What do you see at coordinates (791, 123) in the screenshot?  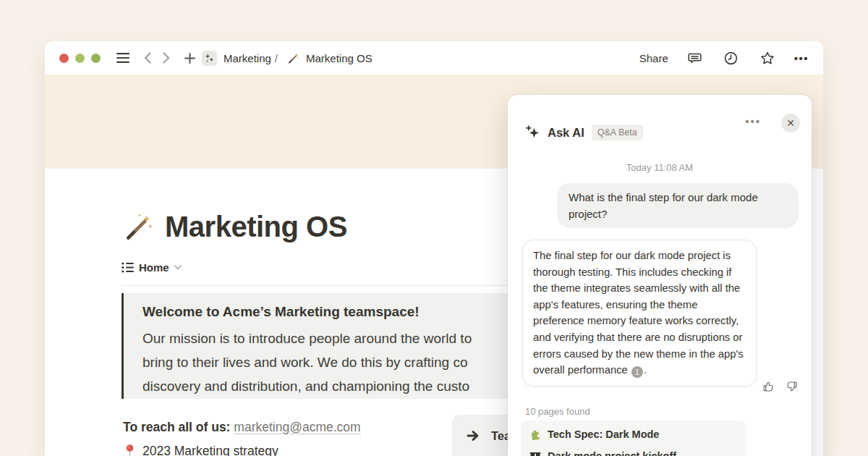 I see `panel-close-icon: ✕` at bounding box center [791, 123].